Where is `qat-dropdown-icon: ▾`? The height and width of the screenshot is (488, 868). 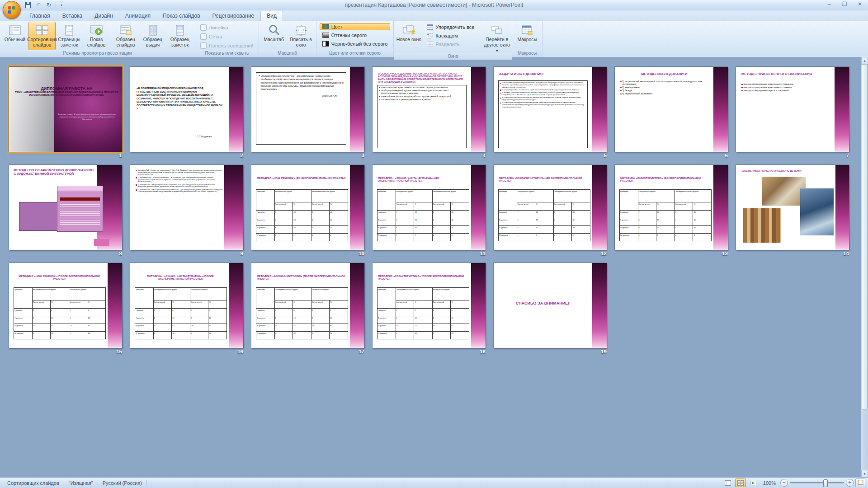
qat-dropdown-icon: ▾ is located at coordinates (61, 5).